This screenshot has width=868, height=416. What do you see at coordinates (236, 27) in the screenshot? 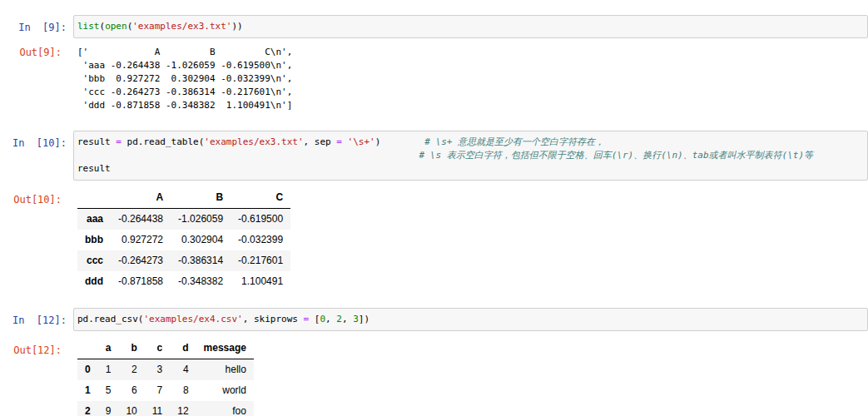
I see `code-token: ))` at bounding box center [236, 27].